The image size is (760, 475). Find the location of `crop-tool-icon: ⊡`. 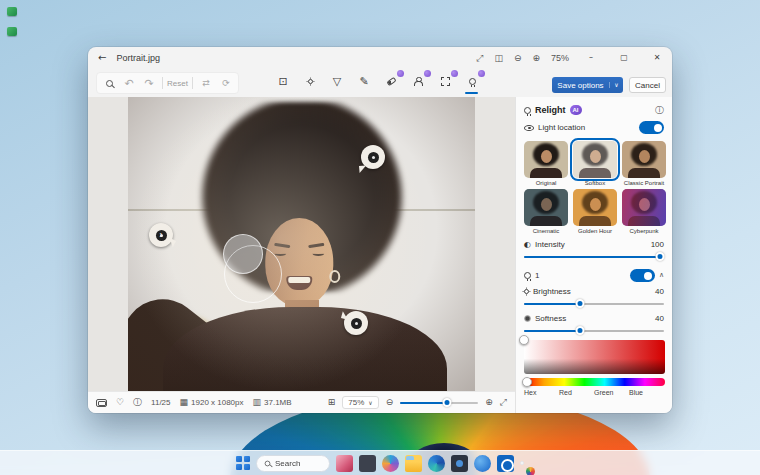

crop-tool-icon: ⊡ is located at coordinates (283, 81).